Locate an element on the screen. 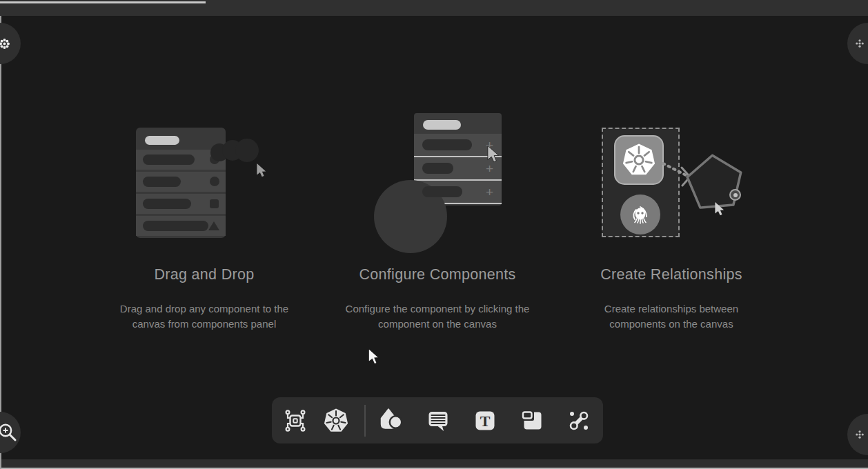  tool-dock: T is located at coordinates (437, 421).